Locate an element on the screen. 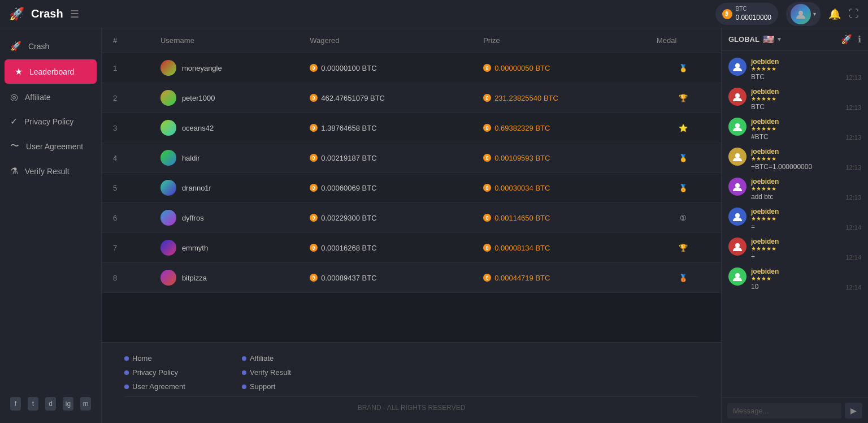 Image resolution: width=868 pixels, height=423 pixels. rocket-chat-icon: 🚀 is located at coordinates (847, 40).